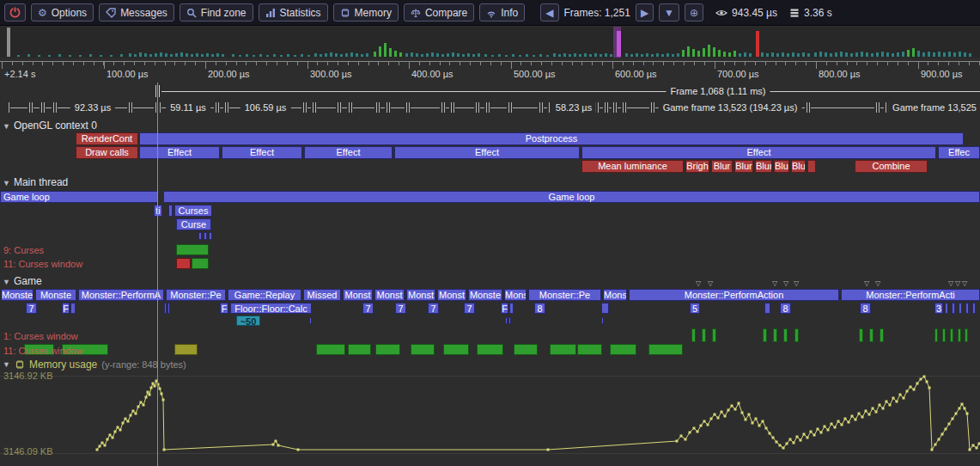 The image size is (980, 466). What do you see at coordinates (502, 12) in the screenshot?
I see `info-button: Info` at bounding box center [502, 12].